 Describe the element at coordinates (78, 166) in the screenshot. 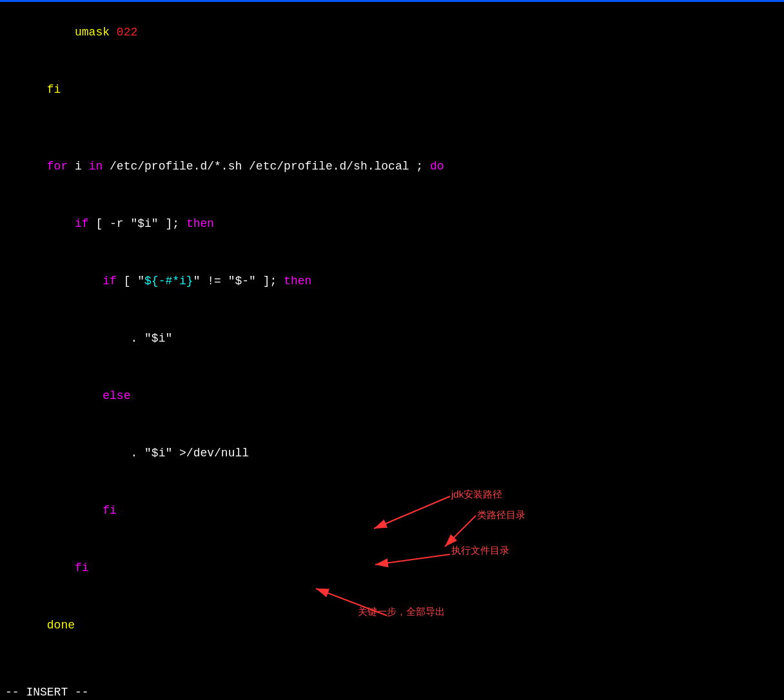

I see `code-token: i` at that location.